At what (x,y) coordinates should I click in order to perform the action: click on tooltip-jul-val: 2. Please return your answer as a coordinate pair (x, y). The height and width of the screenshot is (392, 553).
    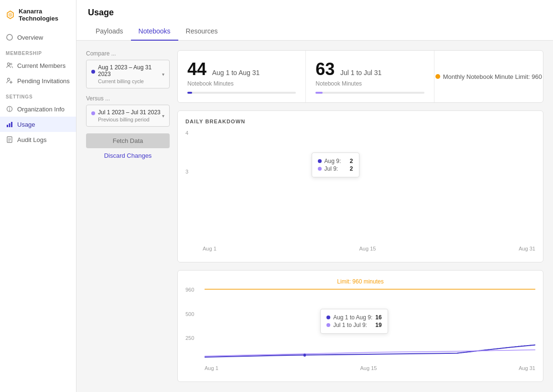
    Looking at the image, I should click on (352, 169).